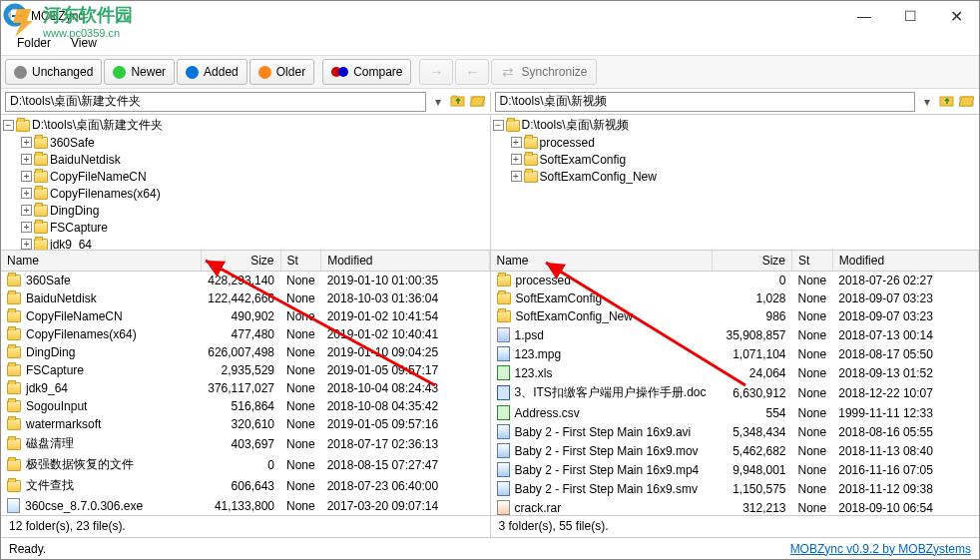  I want to click on menu-view: View, so click(84, 43).